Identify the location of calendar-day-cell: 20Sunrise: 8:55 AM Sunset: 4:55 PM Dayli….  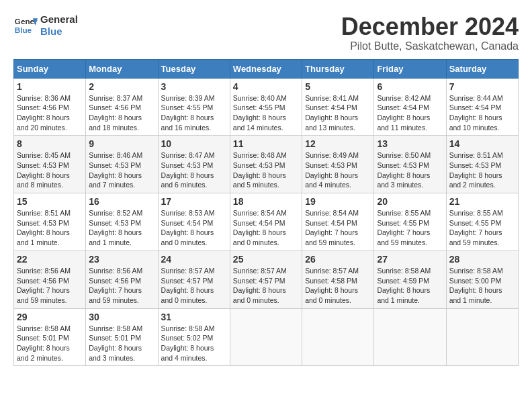
(410, 222).